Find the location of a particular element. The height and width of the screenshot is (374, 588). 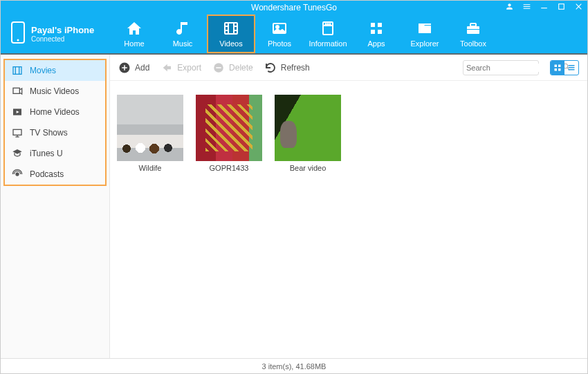

add-button: Add is located at coordinates (134, 68).